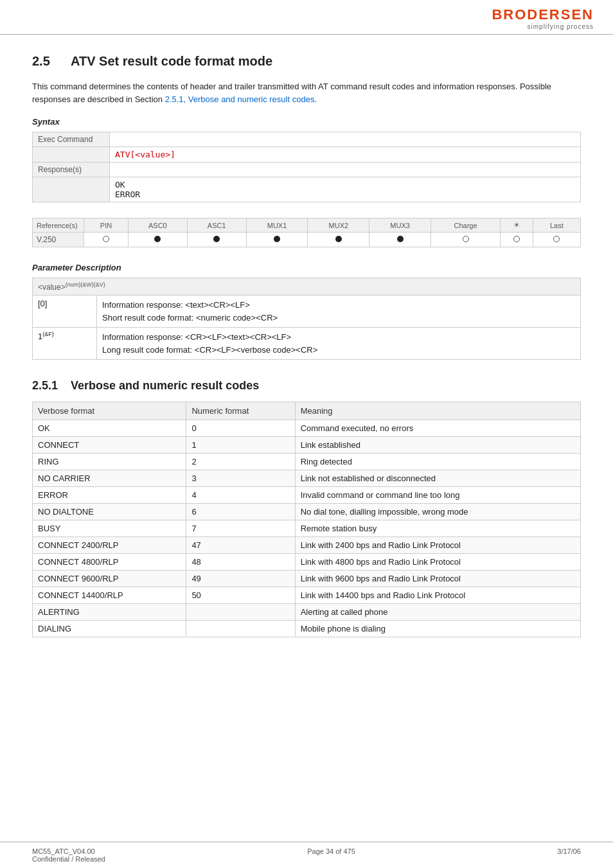 The image size is (613, 868). Describe the element at coordinates (307, 579) in the screenshot. I see `result-table-row: CONNECT 9600/RLP49Link with 9600 bps and…` at that location.